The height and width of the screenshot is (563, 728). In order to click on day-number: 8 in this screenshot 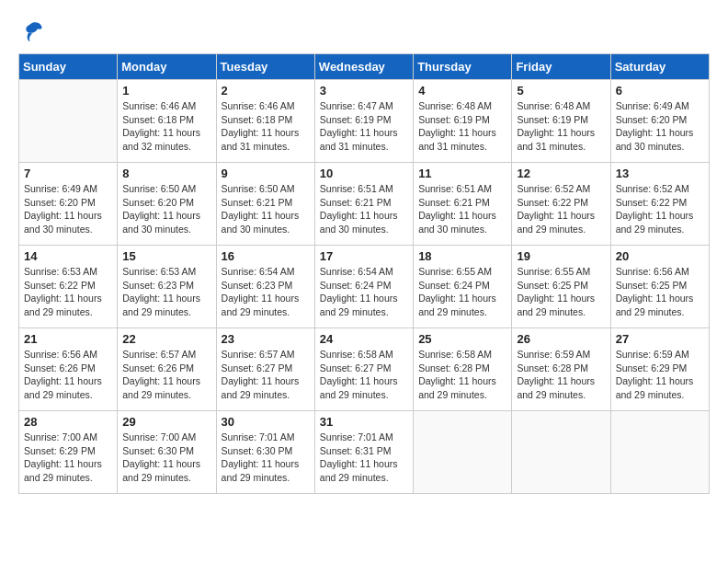, I will do `click(166, 173)`.